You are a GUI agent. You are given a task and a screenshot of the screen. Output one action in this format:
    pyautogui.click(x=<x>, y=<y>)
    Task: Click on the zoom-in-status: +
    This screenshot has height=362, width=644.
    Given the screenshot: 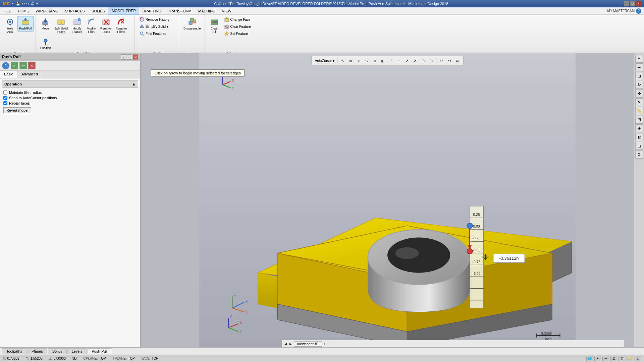 What is the action you would take?
    pyautogui.click(x=598, y=359)
    